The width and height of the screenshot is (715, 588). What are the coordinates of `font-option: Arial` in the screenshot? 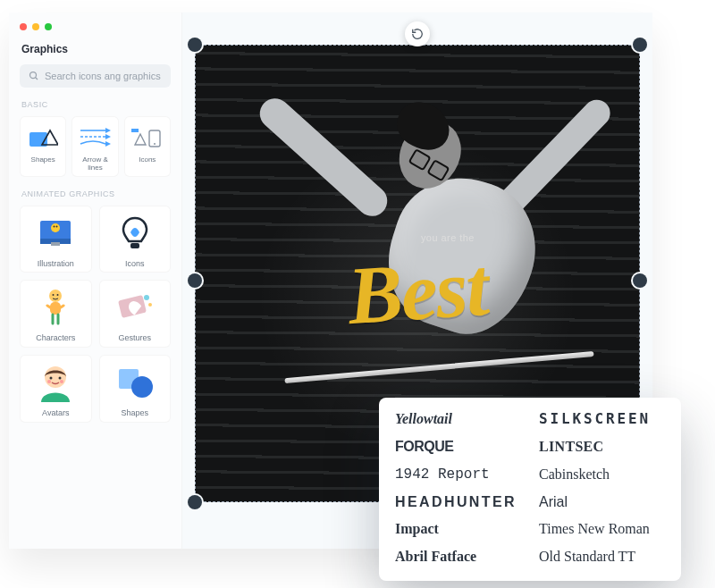 It's located at (602, 502).